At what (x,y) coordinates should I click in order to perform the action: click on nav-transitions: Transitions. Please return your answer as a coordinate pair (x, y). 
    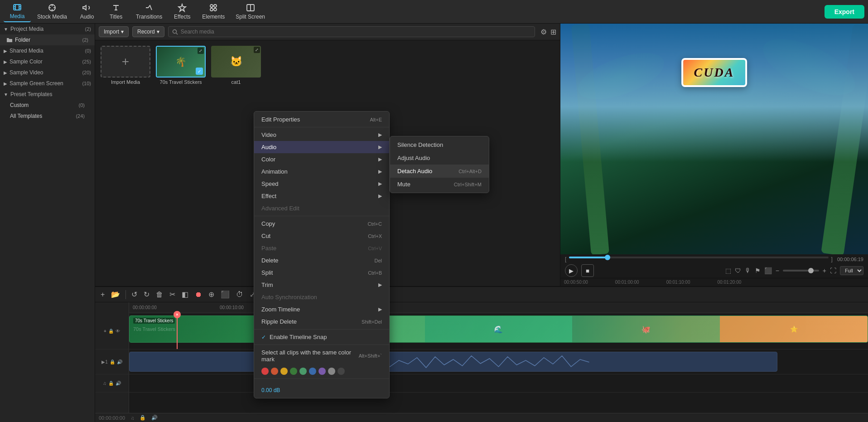
    Looking at the image, I should click on (149, 12).